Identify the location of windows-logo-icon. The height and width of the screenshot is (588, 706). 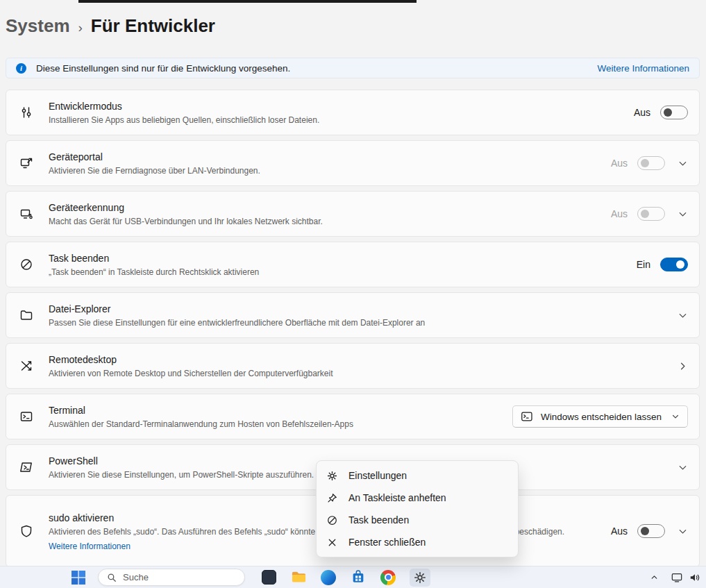
(78, 578).